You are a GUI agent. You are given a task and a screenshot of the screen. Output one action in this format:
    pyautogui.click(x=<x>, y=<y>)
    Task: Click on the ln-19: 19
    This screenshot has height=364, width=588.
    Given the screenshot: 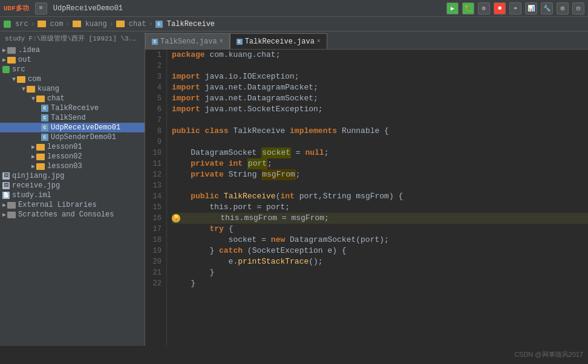 What is the action you would take?
    pyautogui.click(x=155, y=251)
    